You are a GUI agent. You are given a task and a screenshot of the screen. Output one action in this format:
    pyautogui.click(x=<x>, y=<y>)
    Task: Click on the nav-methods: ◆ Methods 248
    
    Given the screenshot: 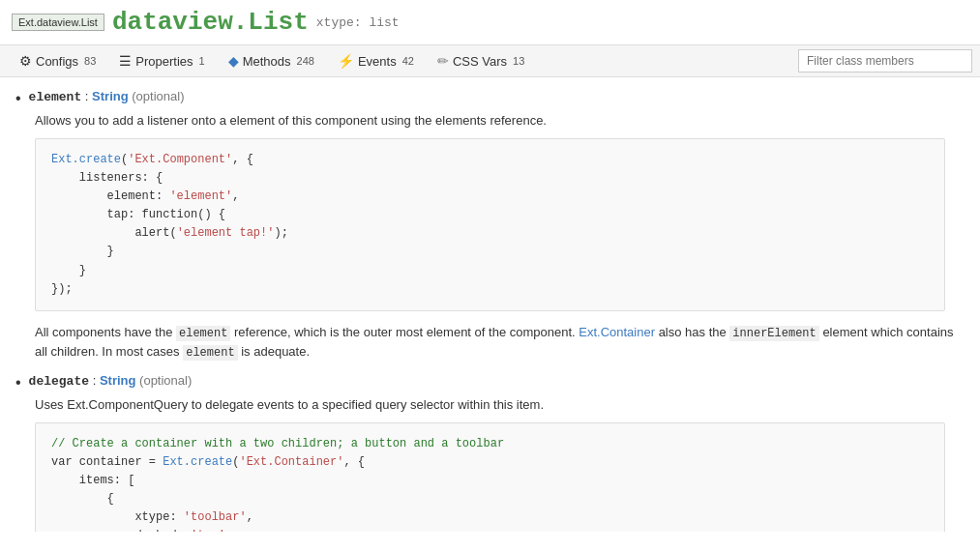 What is the action you would take?
    pyautogui.click(x=271, y=61)
    